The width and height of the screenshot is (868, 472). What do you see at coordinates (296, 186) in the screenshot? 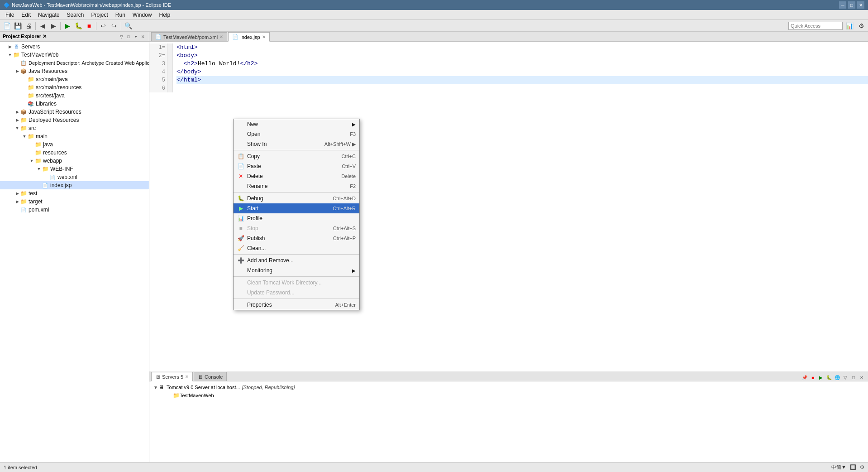
I see `ctx-rename: Rename F2` at bounding box center [296, 186].